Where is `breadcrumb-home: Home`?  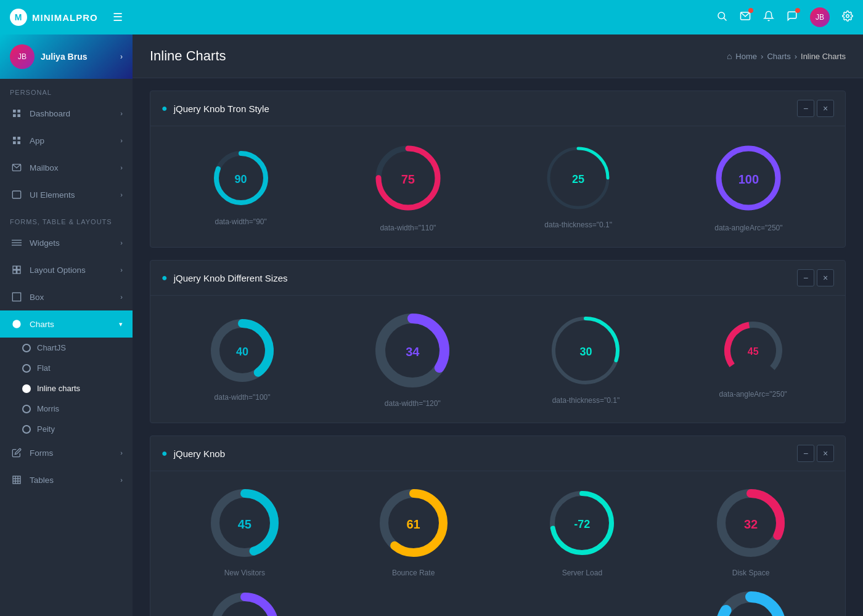
breadcrumb-home: Home is located at coordinates (746, 57).